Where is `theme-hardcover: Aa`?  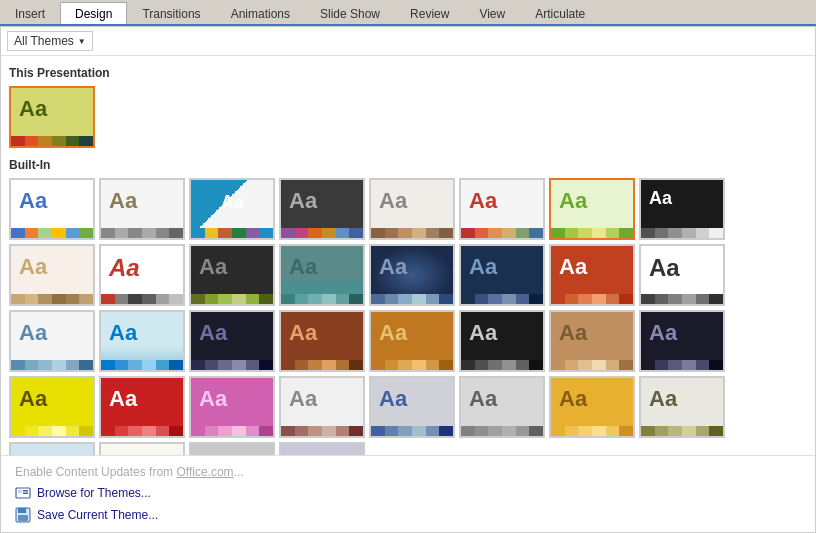
theme-hardcover: Aa is located at coordinates (502, 341).